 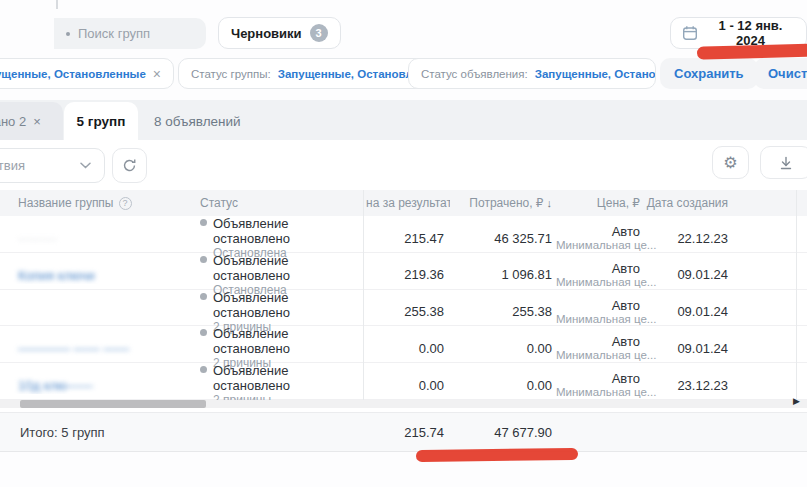 What do you see at coordinates (280, 33) in the screenshot?
I see `drafts-button: Черновики 3` at bounding box center [280, 33].